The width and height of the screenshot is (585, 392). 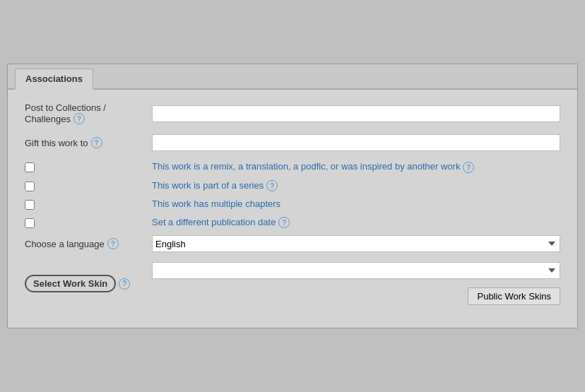 What do you see at coordinates (292, 77) in the screenshot?
I see `tab-bar: Associations` at bounding box center [292, 77].